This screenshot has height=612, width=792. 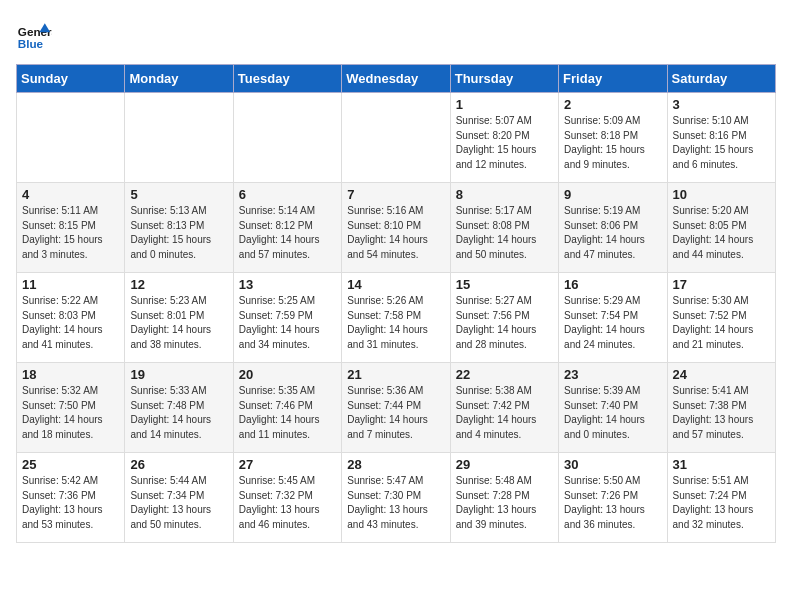 I want to click on day-info: Sunrise: 5:48 AM Sunset: 7:28 PM Dayligh…, so click(x=504, y=503).